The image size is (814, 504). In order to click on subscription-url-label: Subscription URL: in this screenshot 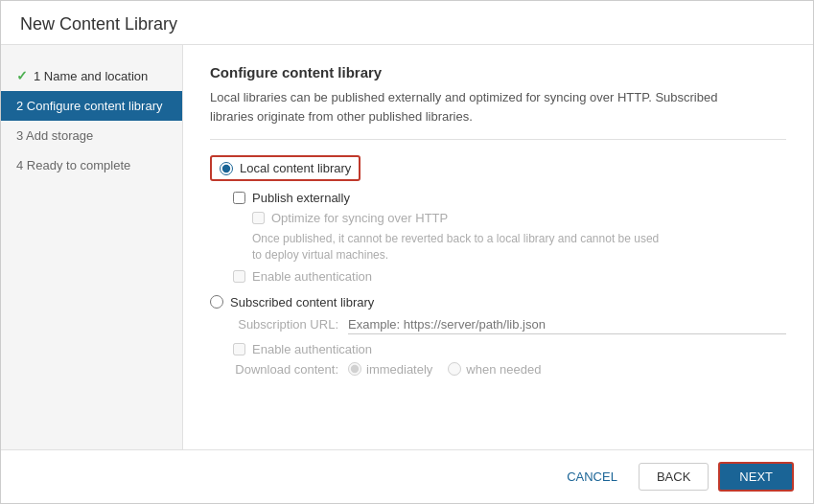, I will do `click(286, 324)`.